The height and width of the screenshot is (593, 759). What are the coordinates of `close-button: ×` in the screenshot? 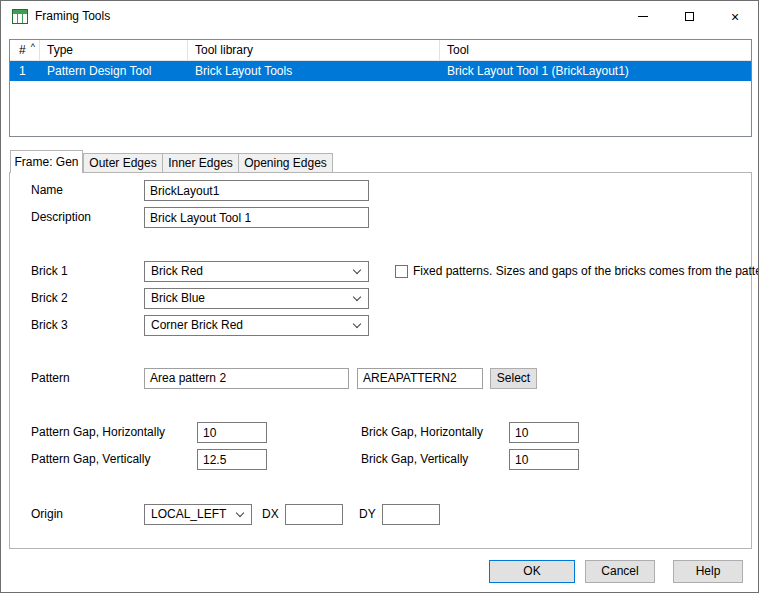 It's located at (735, 16).